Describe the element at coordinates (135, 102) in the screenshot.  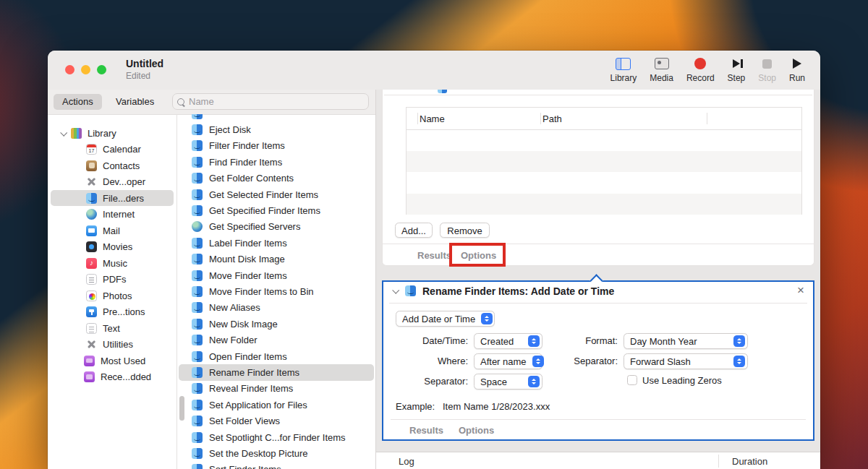
I see `tab-variables: Variables` at that location.